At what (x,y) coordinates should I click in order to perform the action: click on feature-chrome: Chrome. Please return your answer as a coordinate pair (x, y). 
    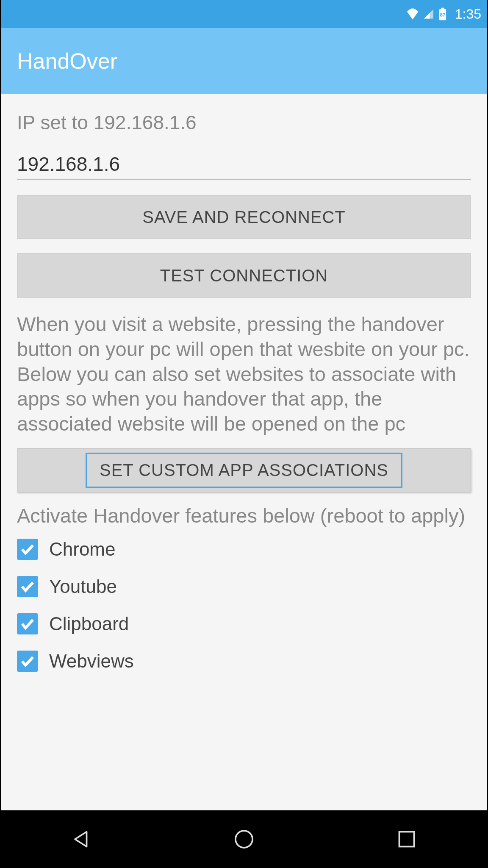
    Looking at the image, I should click on (244, 549).